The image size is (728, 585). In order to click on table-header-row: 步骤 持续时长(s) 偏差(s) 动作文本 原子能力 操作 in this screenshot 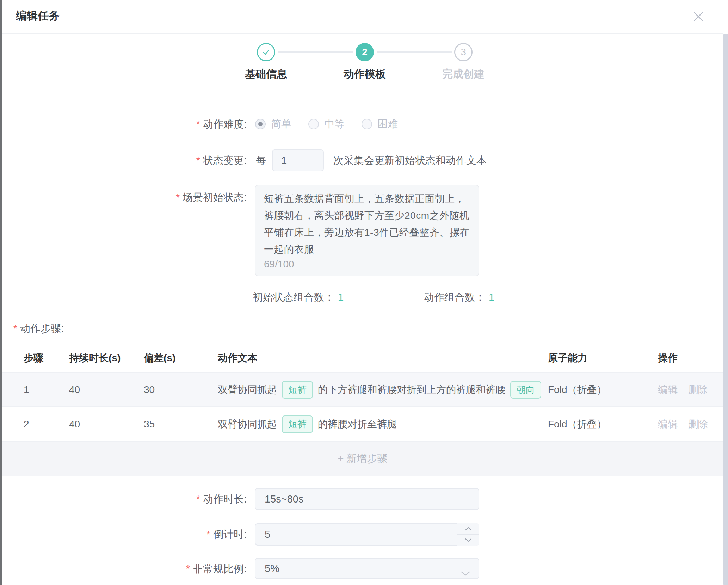, I will do `click(363, 358)`.